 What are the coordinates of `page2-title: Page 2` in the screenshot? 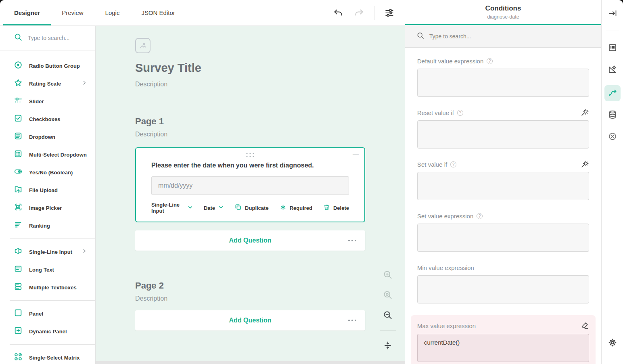 It's located at (250, 286).